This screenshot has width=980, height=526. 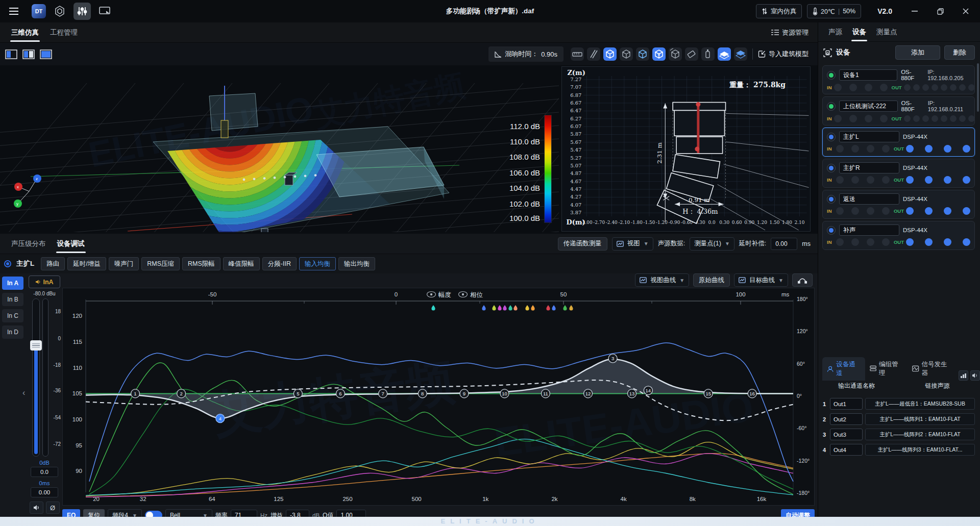 I want to click on eq-band-handle-4: 4, so click(x=220, y=418).